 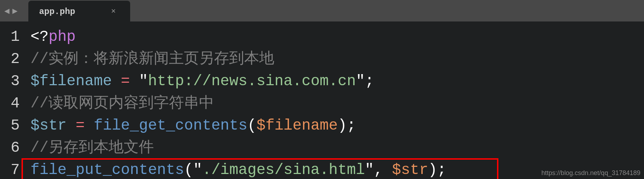 What do you see at coordinates (10, 103) in the screenshot?
I see `line-number: 4` at bounding box center [10, 103].